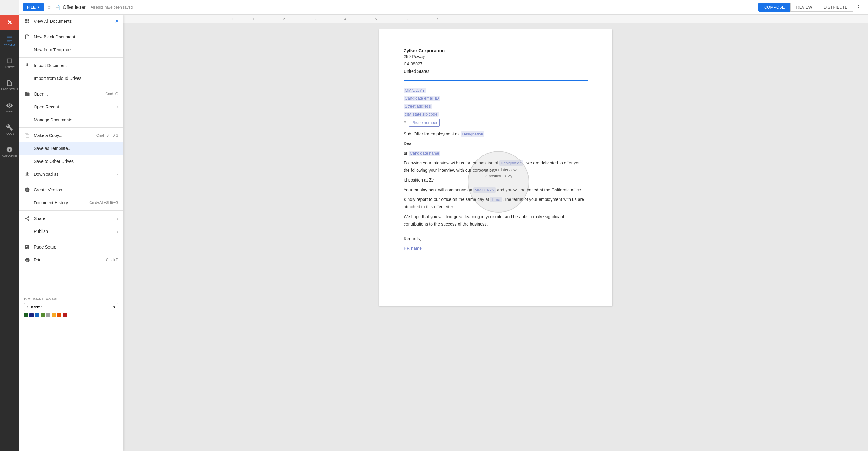  Describe the element at coordinates (376, 19) in the screenshot. I see `svg-text: 5` at that location.